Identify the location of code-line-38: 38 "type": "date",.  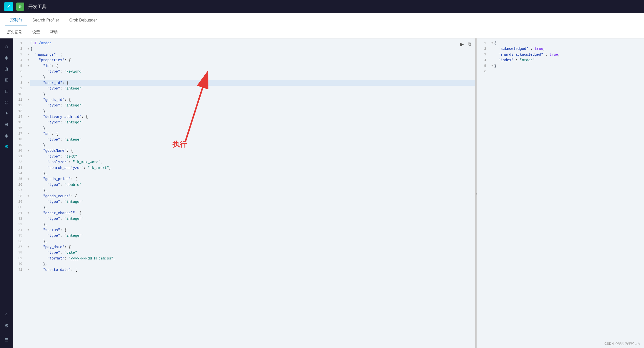
(244, 253).